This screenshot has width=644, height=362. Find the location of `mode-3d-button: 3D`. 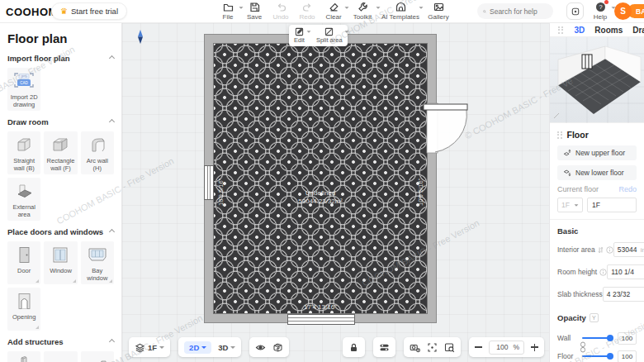

mode-3d-button: 3D is located at coordinates (226, 347).